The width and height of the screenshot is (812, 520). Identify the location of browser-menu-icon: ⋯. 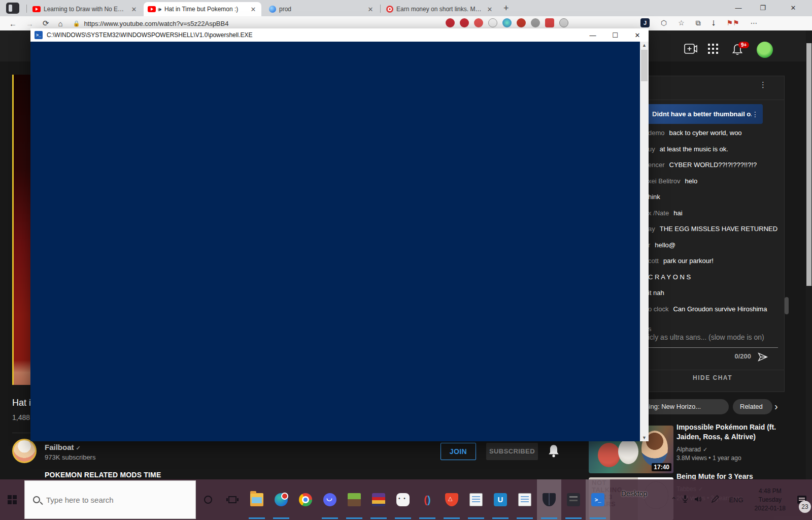
(754, 23).